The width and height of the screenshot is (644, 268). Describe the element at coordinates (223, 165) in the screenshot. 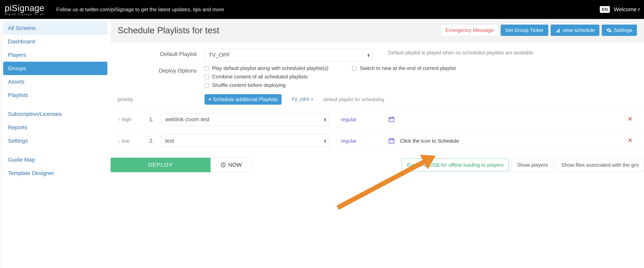

I see `clock-icon` at that location.